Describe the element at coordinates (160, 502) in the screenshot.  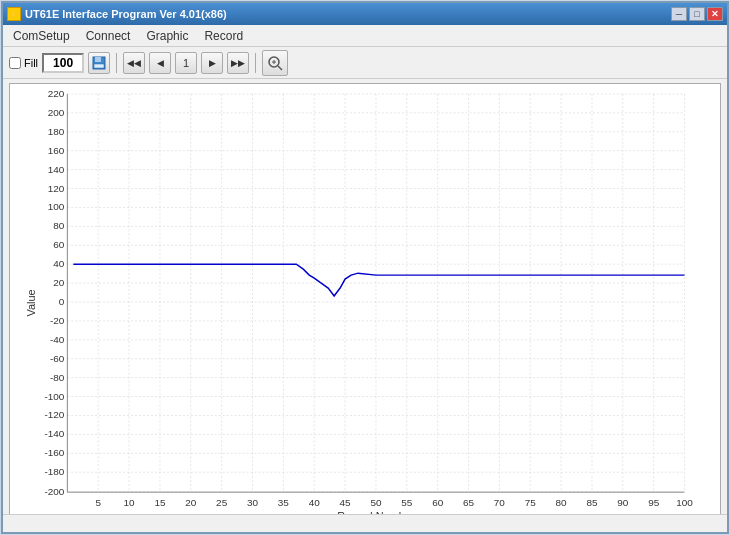
I see `svg-text: 15` at that location.